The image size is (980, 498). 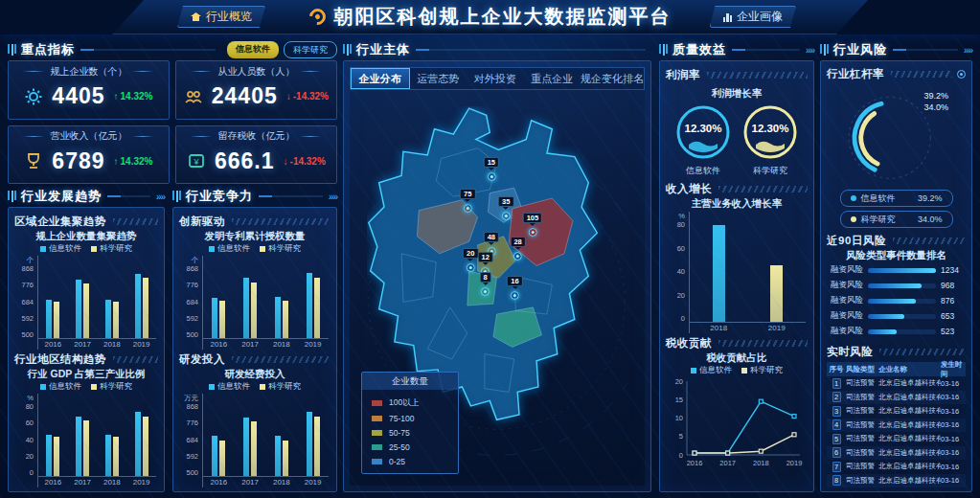 What do you see at coordinates (737, 204) in the screenshot?
I see `chart-title: 主营业务收入增长率` at bounding box center [737, 204].